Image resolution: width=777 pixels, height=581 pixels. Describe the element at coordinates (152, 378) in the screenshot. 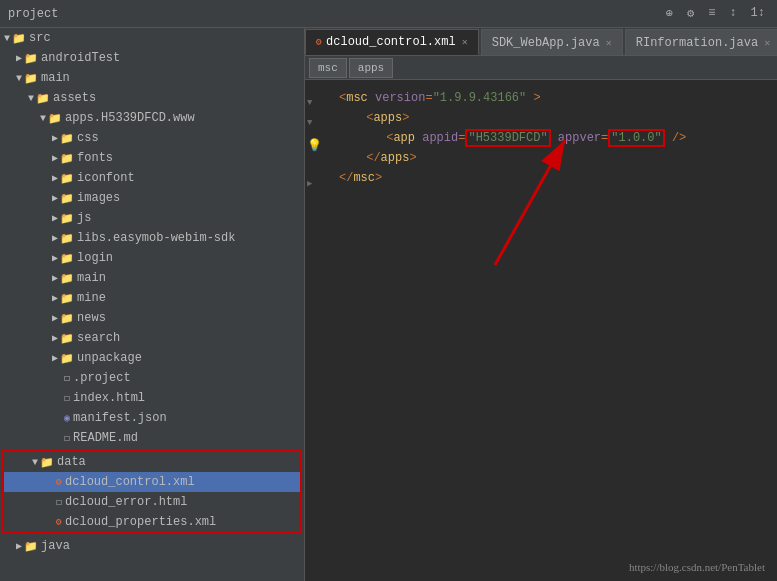

I see `tree-item-project-file: ◻ .project` at that location.